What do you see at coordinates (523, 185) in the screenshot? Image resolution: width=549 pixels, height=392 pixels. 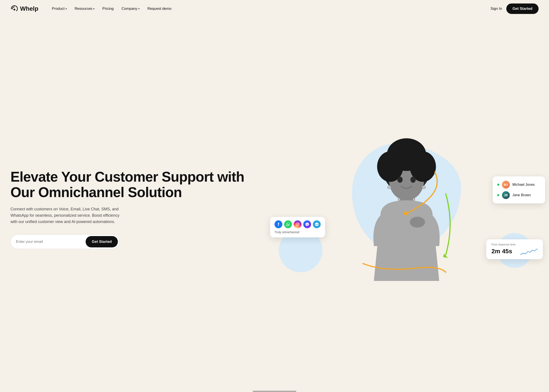 I see `user-michael-name: Michael Jones` at bounding box center [523, 185].